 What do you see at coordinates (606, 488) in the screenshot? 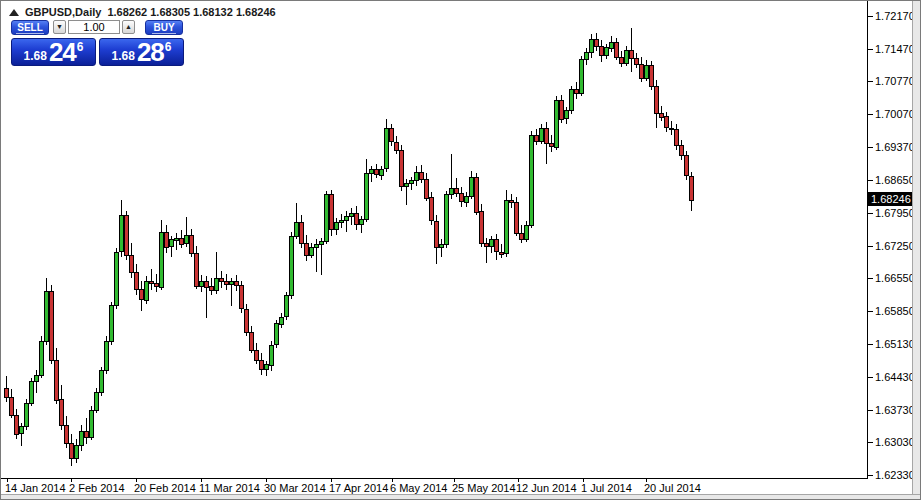
I see `date-tick-label: 1 Jul 2014` at bounding box center [606, 488].